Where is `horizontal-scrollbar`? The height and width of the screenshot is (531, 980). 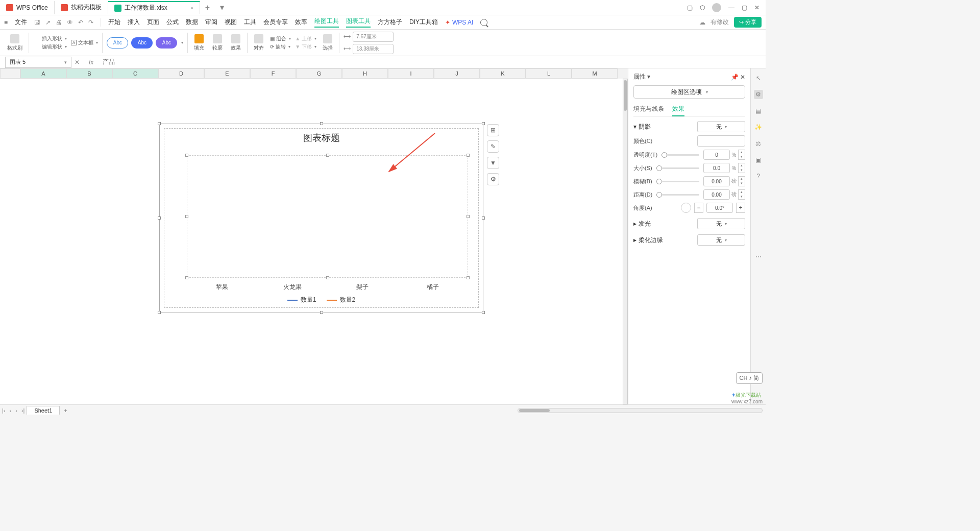 horizontal-scrollbar is located at coordinates (640, 411).